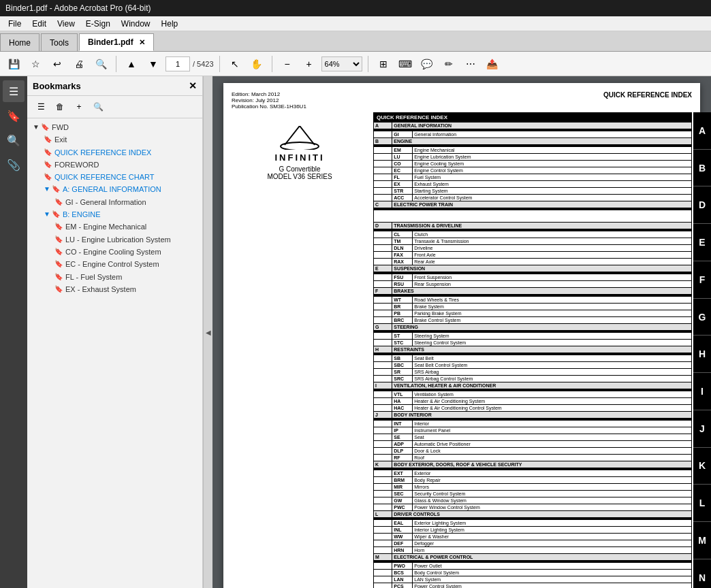 This screenshot has width=711, height=588. Describe the element at coordinates (219, 64) in the screenshot. I see `sep2` at that location.